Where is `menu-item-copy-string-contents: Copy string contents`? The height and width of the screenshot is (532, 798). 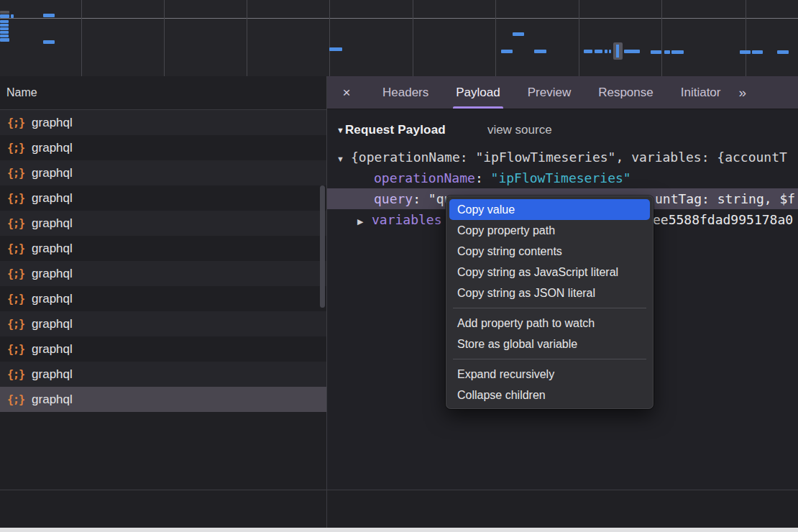 menu-item-copy-string-contents: Copy string contents is located at coordinates (549, 252).